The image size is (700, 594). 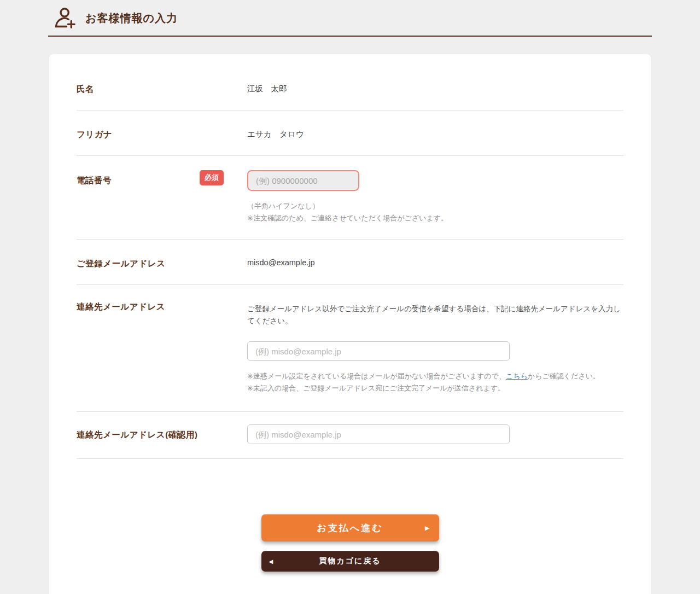 I want to click on phone-input, so click(x=303, y=180).